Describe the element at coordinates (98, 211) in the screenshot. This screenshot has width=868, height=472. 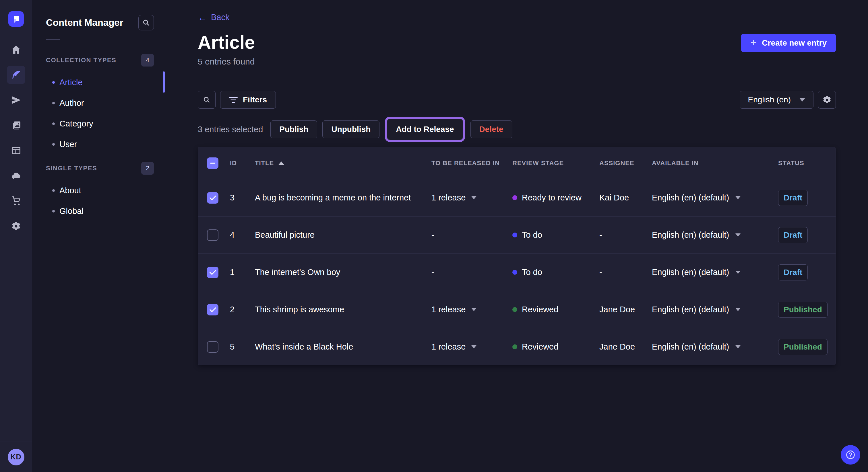
I see `sidebar-item-global: Global` at that location.